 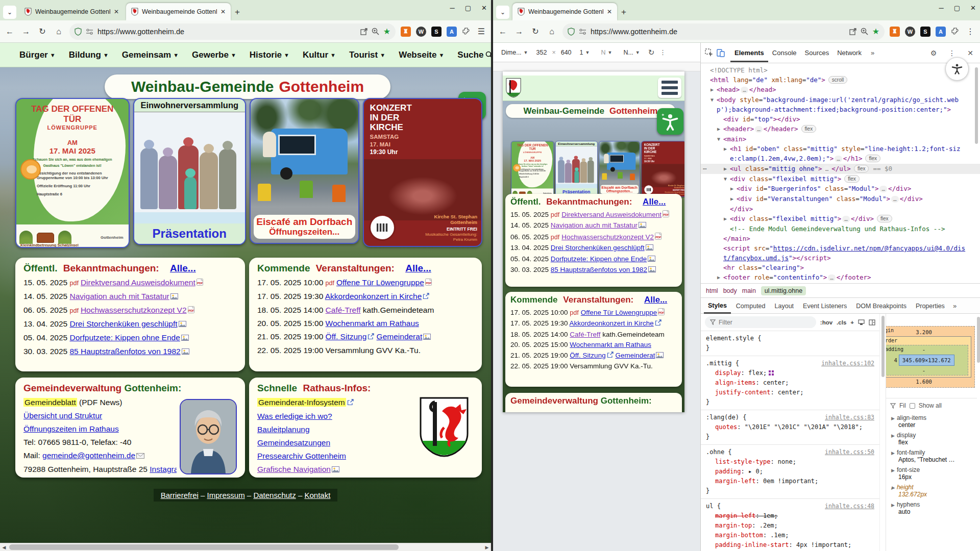 I want to click on browser-tab-1: Weinbaugemeinde Gottenheim ✕, so click(x=71, y=12).